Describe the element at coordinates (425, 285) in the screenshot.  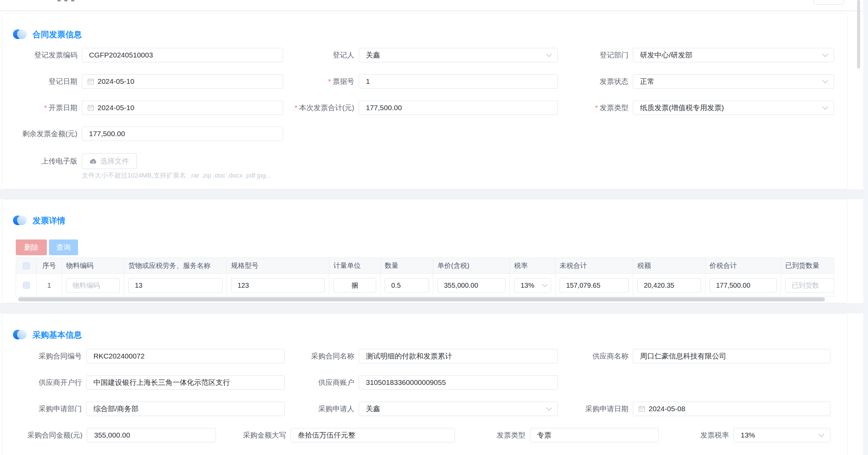
I see `table-row: 1 13%` at that location.